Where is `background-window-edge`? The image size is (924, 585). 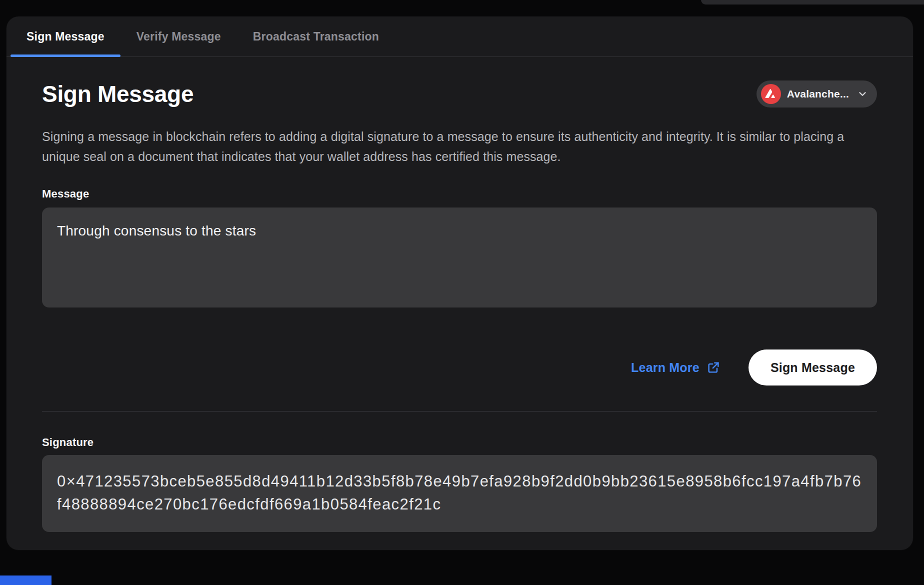 background-window-edge is located at coordinates (812, 2).